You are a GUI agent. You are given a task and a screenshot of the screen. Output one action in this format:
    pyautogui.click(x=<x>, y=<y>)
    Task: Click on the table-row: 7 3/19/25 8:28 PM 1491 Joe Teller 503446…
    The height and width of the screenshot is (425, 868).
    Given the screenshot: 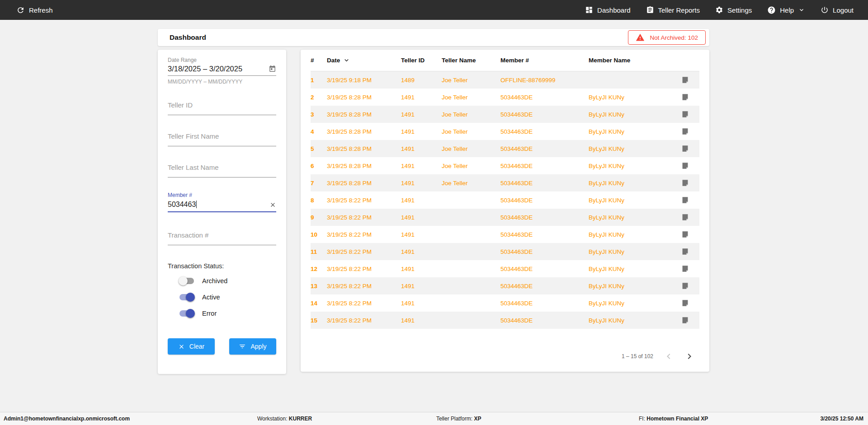 What is the action you would take?
    pyautogui.click(x=505, y=183)
    